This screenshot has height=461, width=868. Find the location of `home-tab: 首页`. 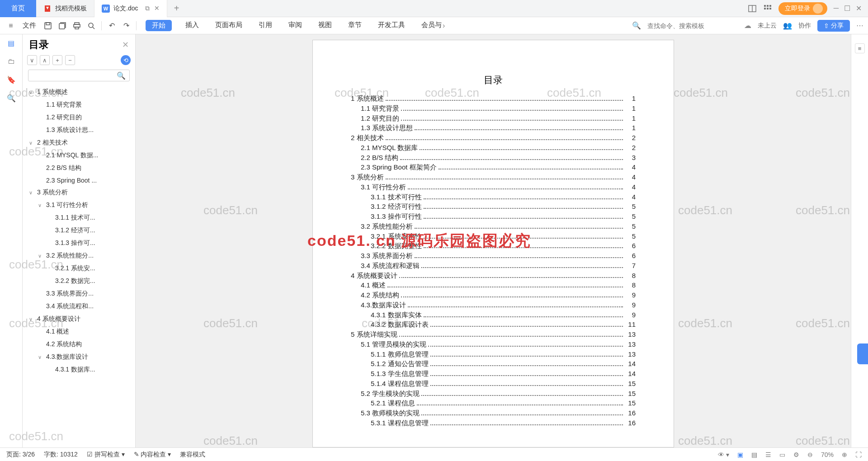

home-tab: 首页 is located at coordinates (18, 9).